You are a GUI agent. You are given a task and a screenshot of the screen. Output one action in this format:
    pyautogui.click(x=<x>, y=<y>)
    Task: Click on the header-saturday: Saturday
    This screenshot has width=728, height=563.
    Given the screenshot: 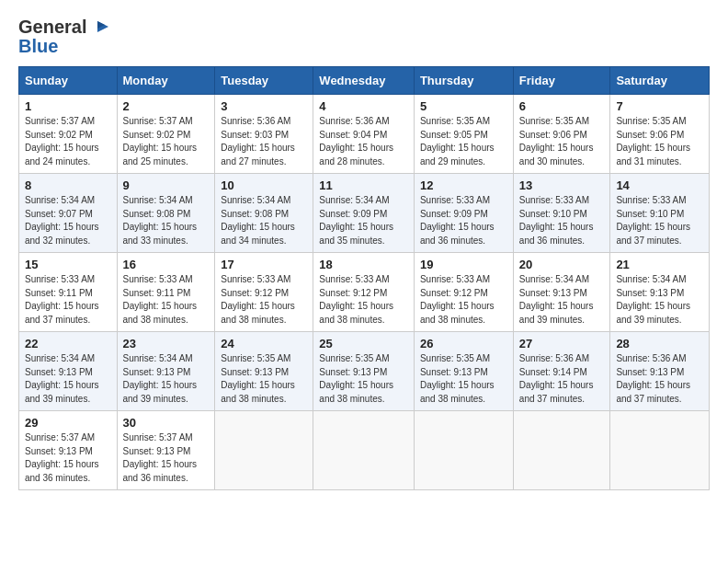 What is the action you would take?
    pyautogui.click(x=660, y=81)
    